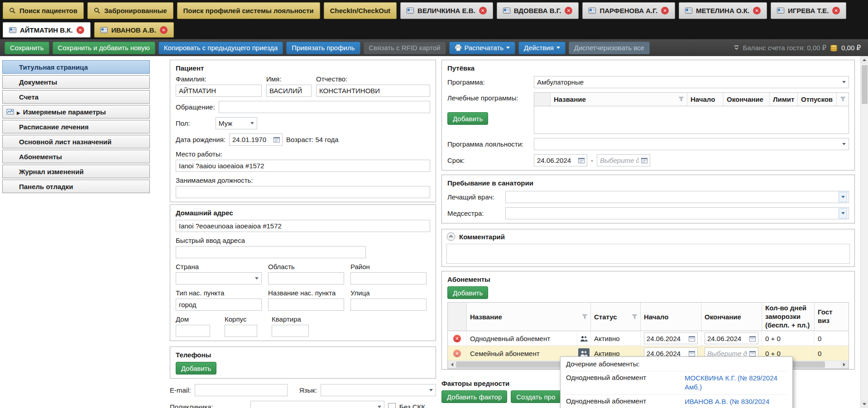 The image size is (868, 408). Describe the element at coordinates (817, 100) in the screenshot. I see `column-header-vacations: Отпусков` at that location.